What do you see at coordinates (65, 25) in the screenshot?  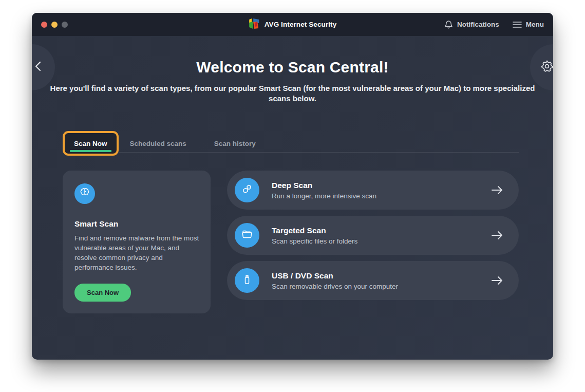 I see `zoom-window-button` at bounding box center [65, 25].